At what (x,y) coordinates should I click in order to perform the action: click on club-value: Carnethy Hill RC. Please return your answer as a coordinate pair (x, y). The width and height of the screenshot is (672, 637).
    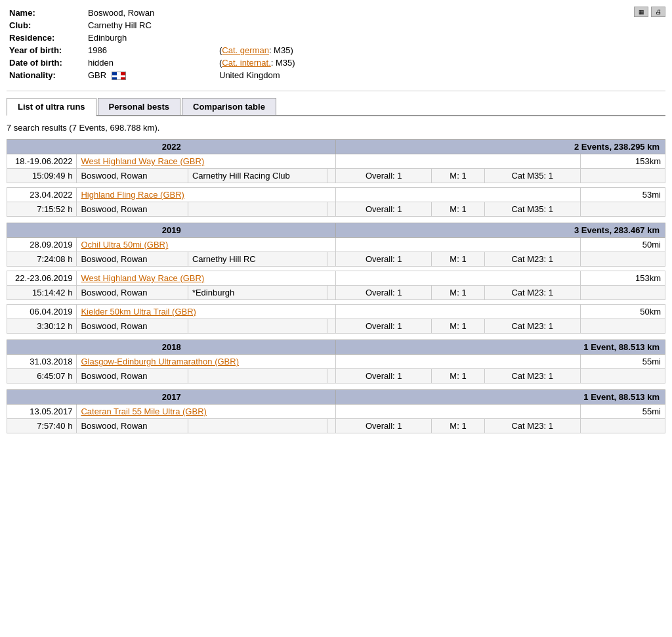
    Looking at the image, I should click on (375, 25).